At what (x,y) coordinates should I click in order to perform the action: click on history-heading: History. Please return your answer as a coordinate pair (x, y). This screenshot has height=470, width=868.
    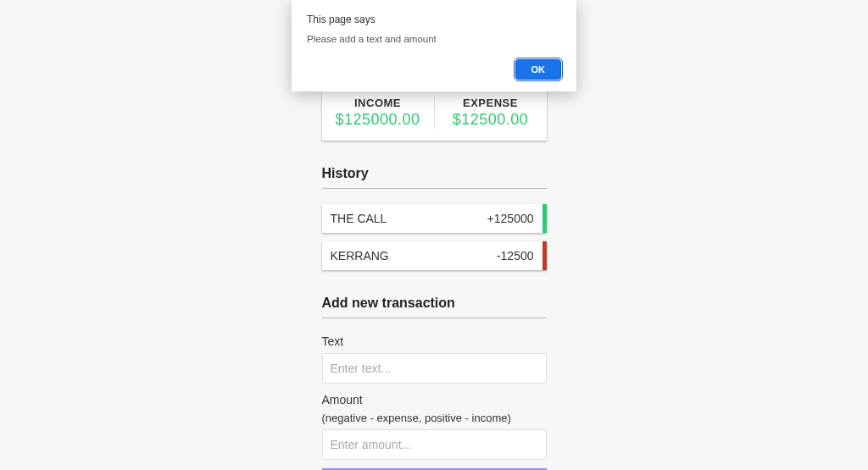
    Looking at the image, I should click on (434, 178).